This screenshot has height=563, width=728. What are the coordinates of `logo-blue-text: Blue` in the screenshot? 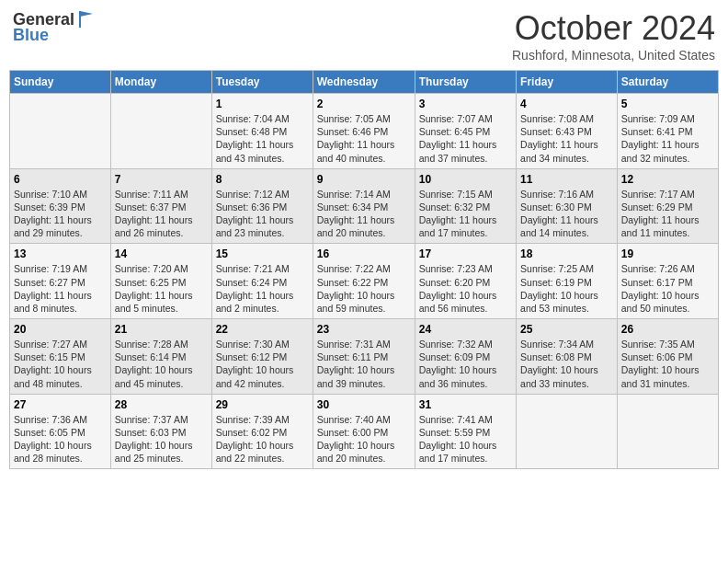 It's located at (31, 35).